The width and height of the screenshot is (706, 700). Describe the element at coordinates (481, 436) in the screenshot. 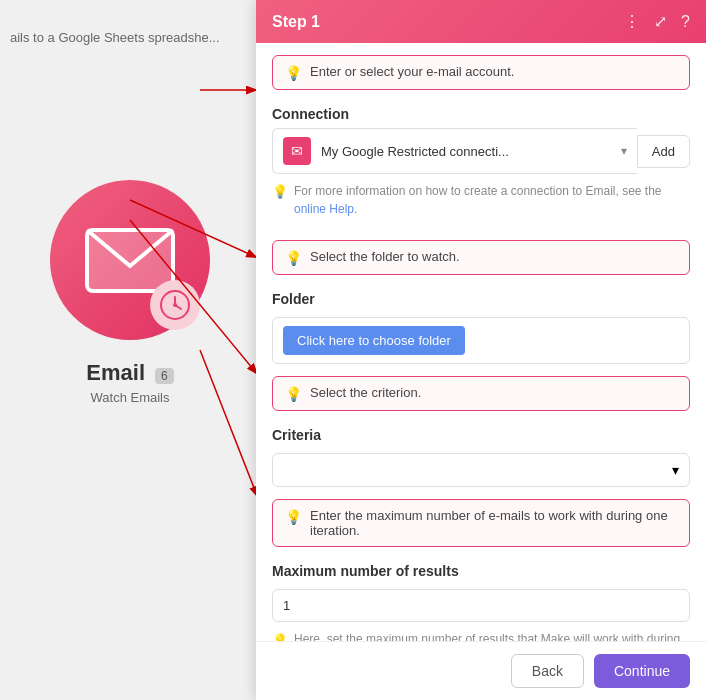

I see `criteria-label: Criteria` at that location.